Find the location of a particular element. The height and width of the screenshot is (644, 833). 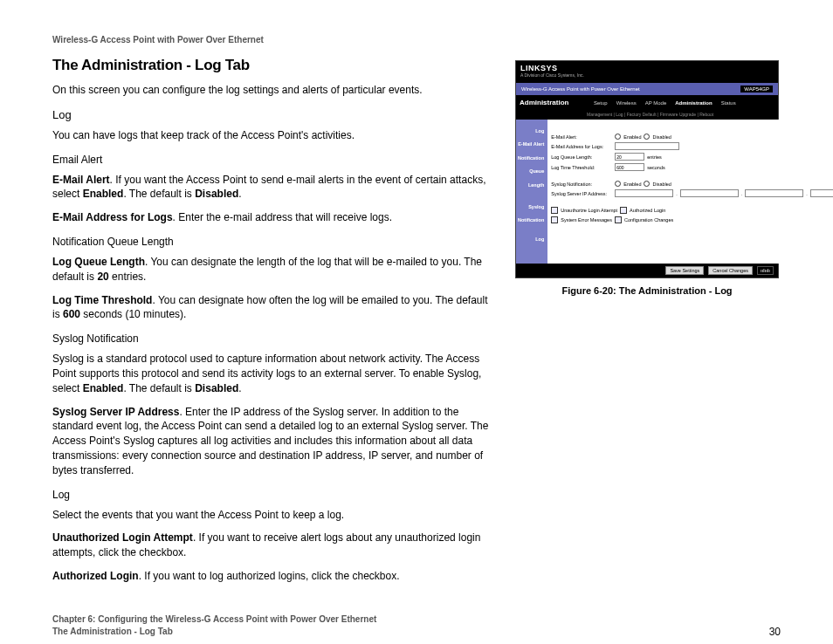

label-log-time-threshold: Log Time Threshold is located at coordinates (102, 300).